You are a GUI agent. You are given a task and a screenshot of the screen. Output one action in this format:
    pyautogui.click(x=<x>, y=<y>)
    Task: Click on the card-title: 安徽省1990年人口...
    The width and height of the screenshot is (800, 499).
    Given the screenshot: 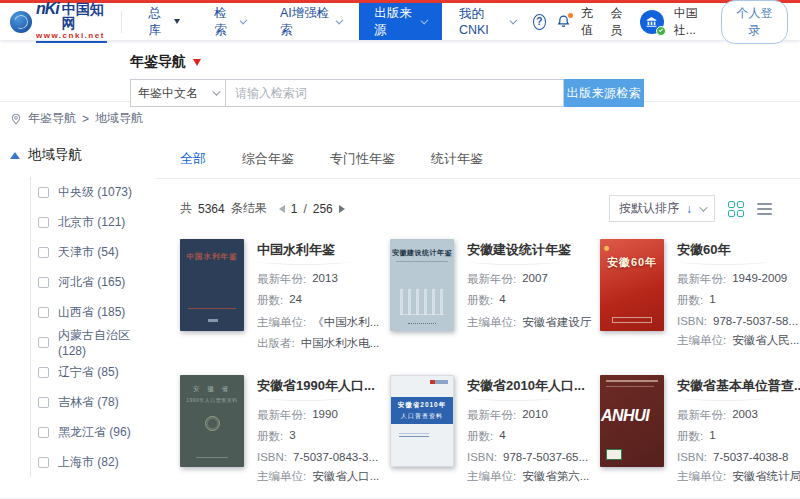 What is the action you would take?
    pyautogui.click(x=322, y=385)
    